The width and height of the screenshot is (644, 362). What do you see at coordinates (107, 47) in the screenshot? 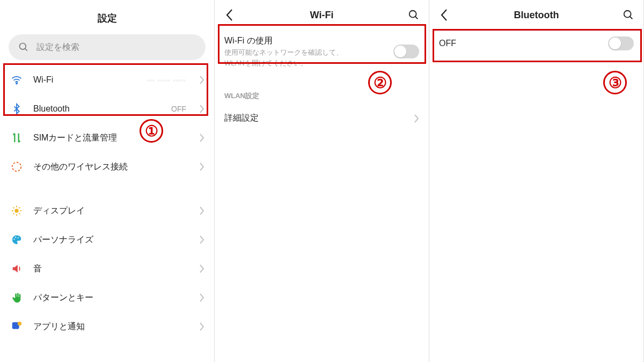
I see `search-input: 設定を検索` at bounding box center [107, 47].